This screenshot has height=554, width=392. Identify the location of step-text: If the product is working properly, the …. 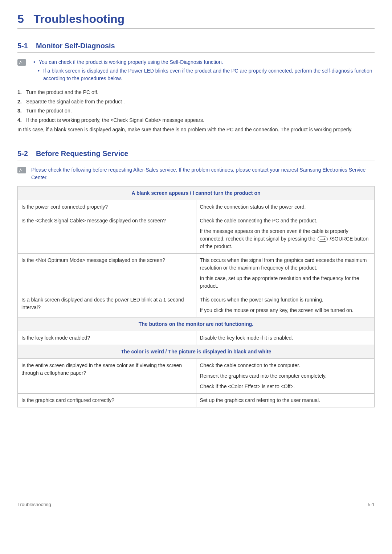
(115, 120).